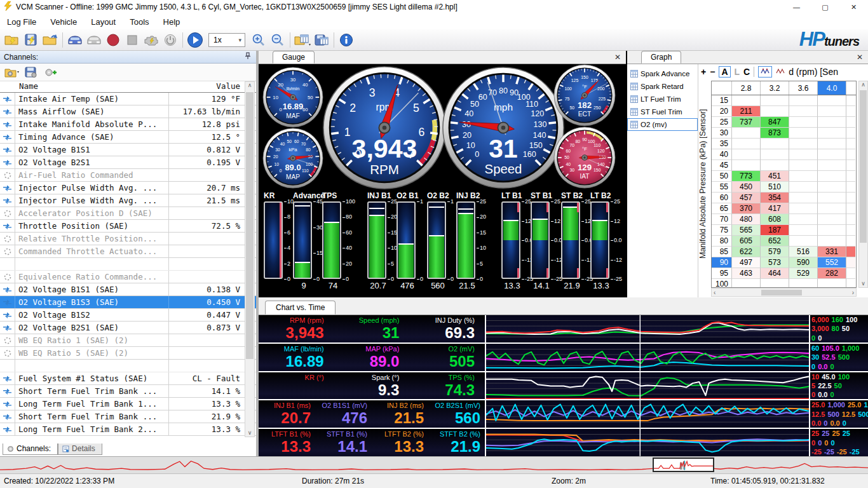 Image resolution: width=868 pixels, height=488 pixels. I want to click on graph-cell: 464, so click(775, 273).